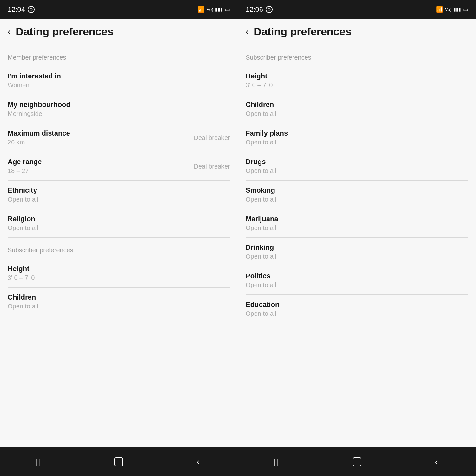 The height and width of the screenshot is (476, 476). What do you see at coordinates (357, 109) in the screenshot?
I see `pref-children-2: Children Open to all` at bounding box center [357, 109].